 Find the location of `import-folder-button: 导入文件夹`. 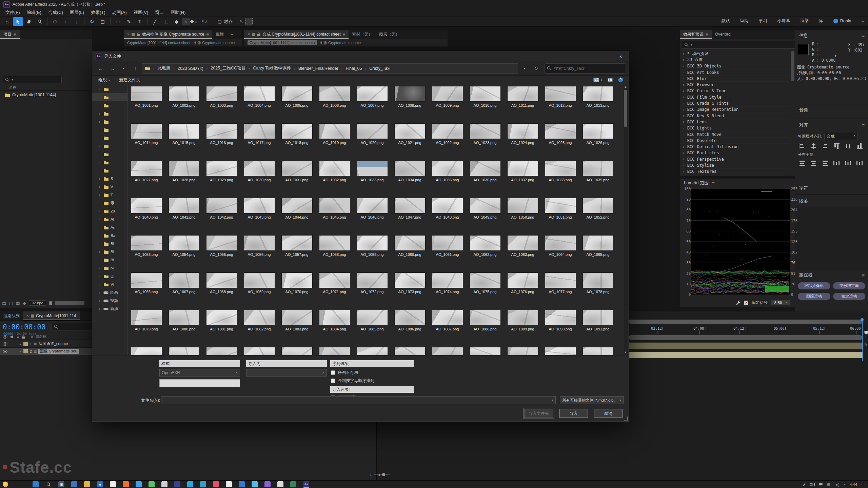

import-folder-button: 导入文件夹 is located at coordinates (539, 413).